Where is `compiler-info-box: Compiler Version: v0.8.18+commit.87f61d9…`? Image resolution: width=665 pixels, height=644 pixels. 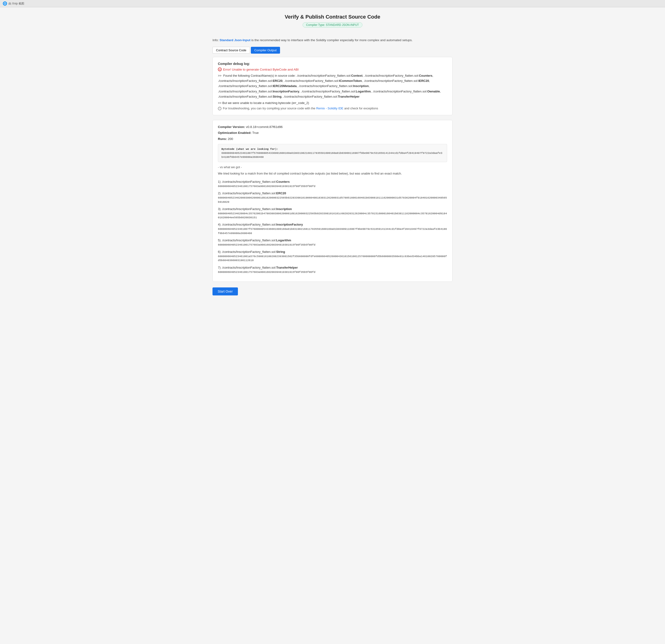
compiler-info-box: Compiler Version: v0.8.18+commit.87f61d9… is located at coordinates (332, 201).